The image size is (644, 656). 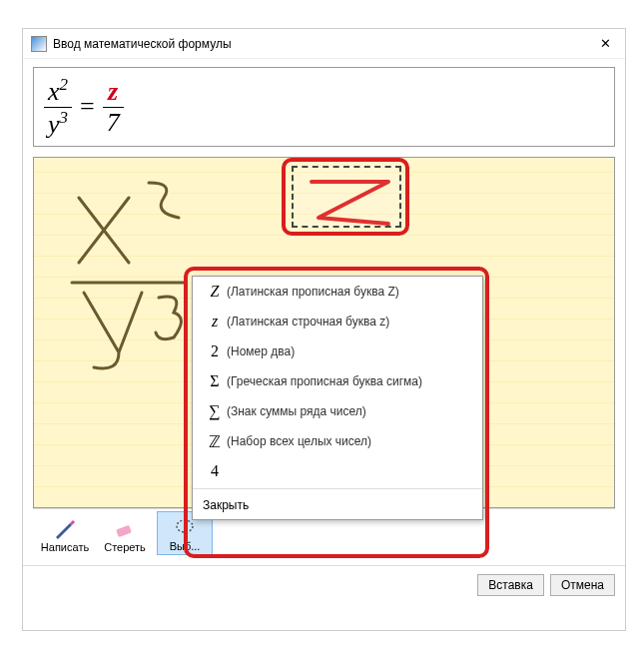 What do you see at coordinates (583, 585) in the screenshot?
I see `cancel-button: Отмена` at bounding box center [583, 585].